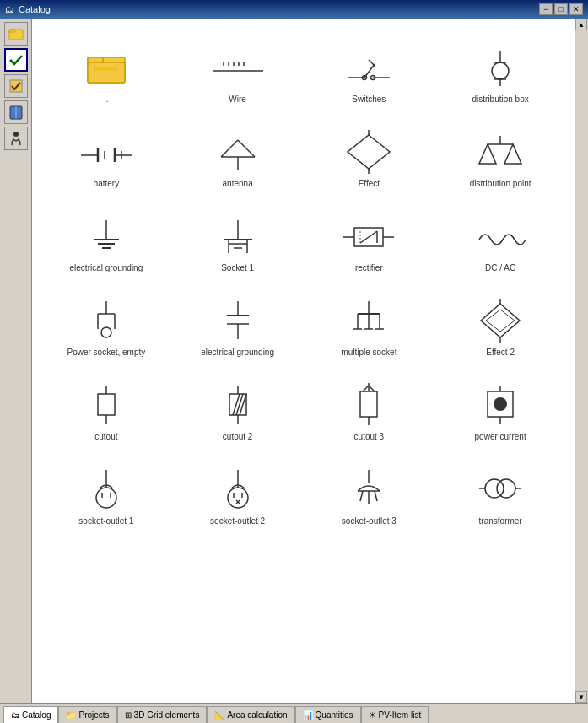 This screenshot has width=588, height=723. I want to click on toolbar-folder-btn, so click(16, 34).